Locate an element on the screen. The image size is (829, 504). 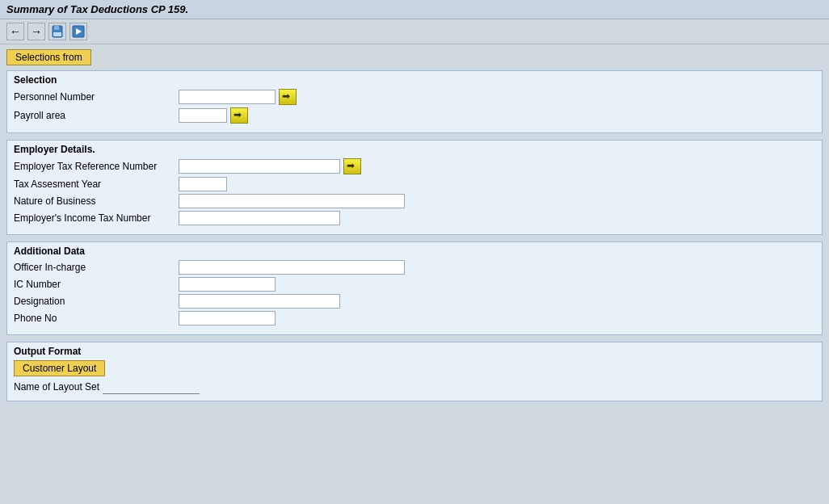
output-format-section: Output Format Customer Layout Name of La… is located at coordinates (414, 372).